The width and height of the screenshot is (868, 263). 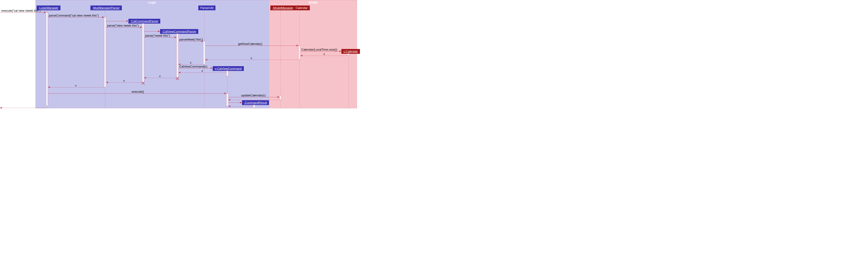 I want to click on lbl-parseweek: parseWeek("this"), so click(x=191, y=39).